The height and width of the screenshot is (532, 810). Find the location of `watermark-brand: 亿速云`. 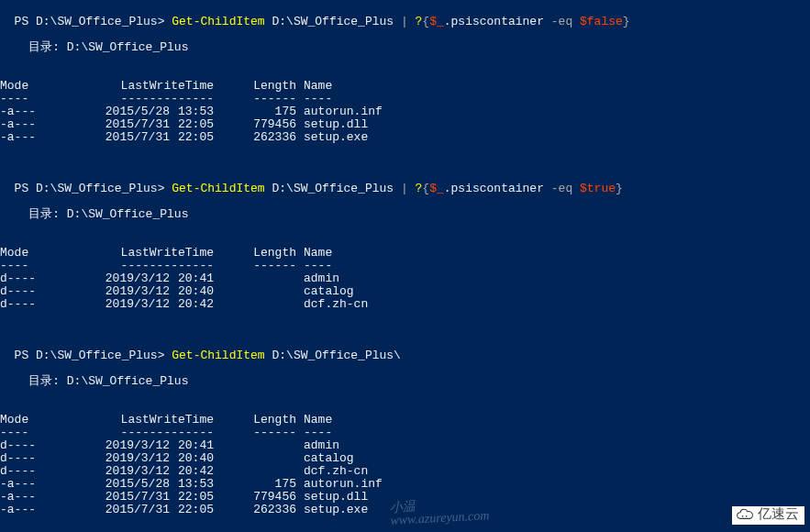

watermark-brand: 亿速云 is located at coordinates (769, 515).